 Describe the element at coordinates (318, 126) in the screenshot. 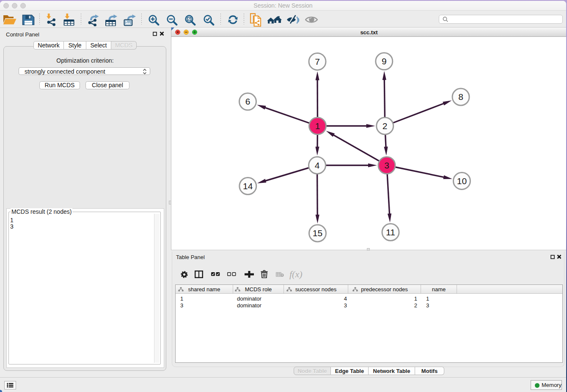

I see `svg-text: 1` at that location.